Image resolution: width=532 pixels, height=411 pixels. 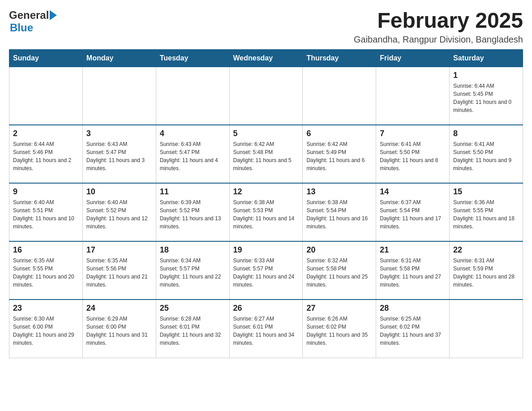 I want to click on table-row: 8Sunrise: 6:41 AMSunset: 5:50 PMDaylight…, so click(x=486, y=154).